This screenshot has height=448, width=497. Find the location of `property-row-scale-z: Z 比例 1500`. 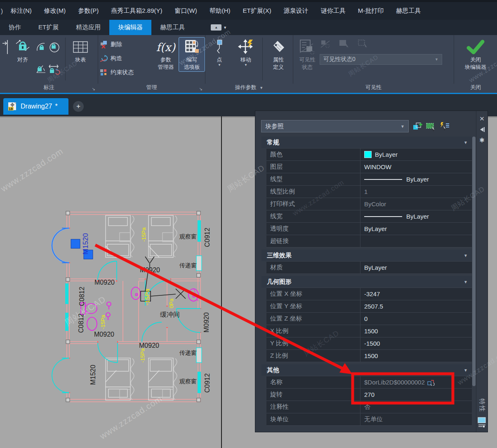

property-row-scale-z: Z 比例 1500 is located at coordinates (369, 356).